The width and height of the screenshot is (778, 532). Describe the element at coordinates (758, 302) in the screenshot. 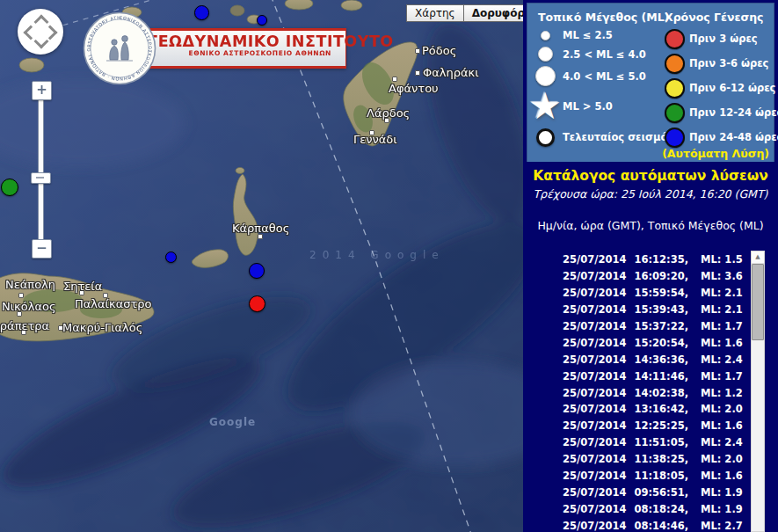

I see `scrollbar-thumb` at that location.